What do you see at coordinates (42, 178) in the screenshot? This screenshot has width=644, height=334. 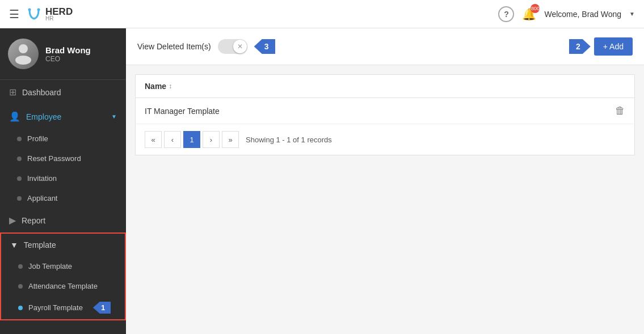 I see `invitation-label: Invitation` at bounding box center [42, 178].